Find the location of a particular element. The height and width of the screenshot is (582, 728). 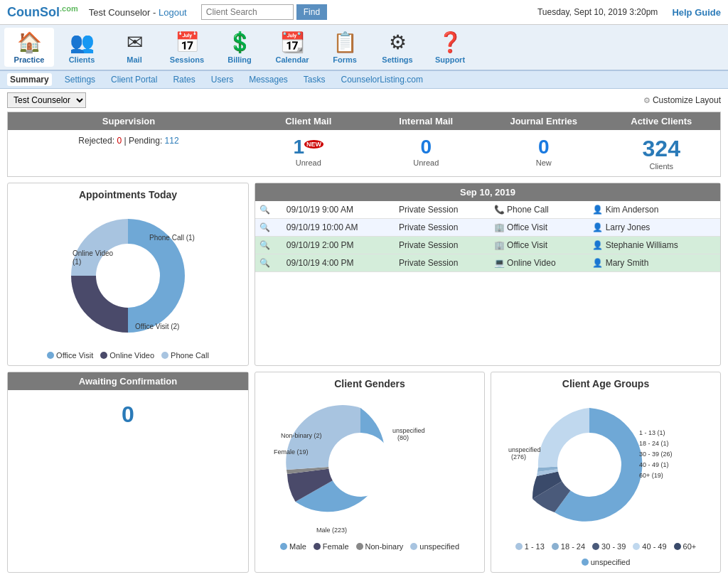

legend-male: Male is located at coordinates (293, 546).